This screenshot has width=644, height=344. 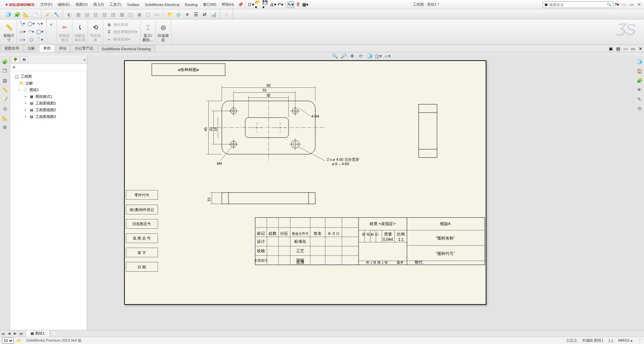 What do you see at coordinates (65, 32) in the screenshot?
I see `rb-trim: ✂ 剪裁实 体(I)` at bounding box center [65, 32].